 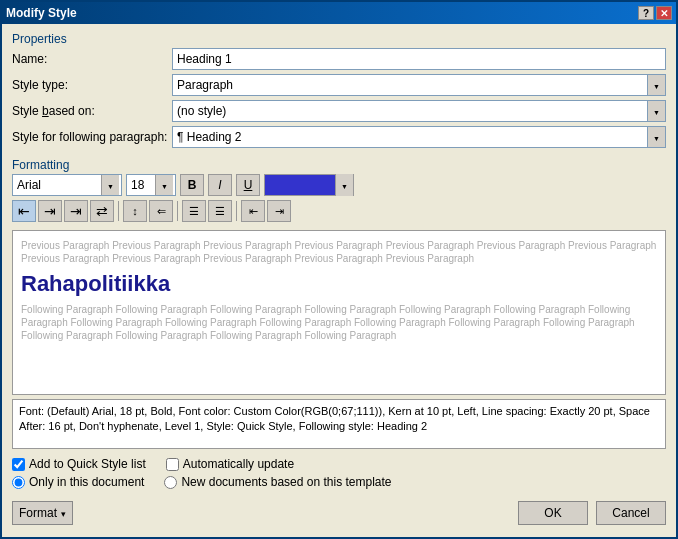 I want to click on preview-following-text: Following Paragraph Following Paragraph …, so click(x=339, y=322).